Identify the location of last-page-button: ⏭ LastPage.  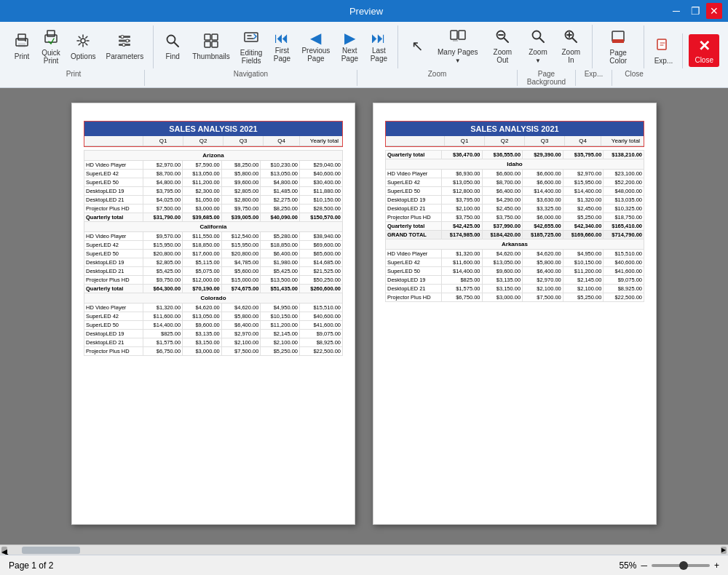
(379, 47).